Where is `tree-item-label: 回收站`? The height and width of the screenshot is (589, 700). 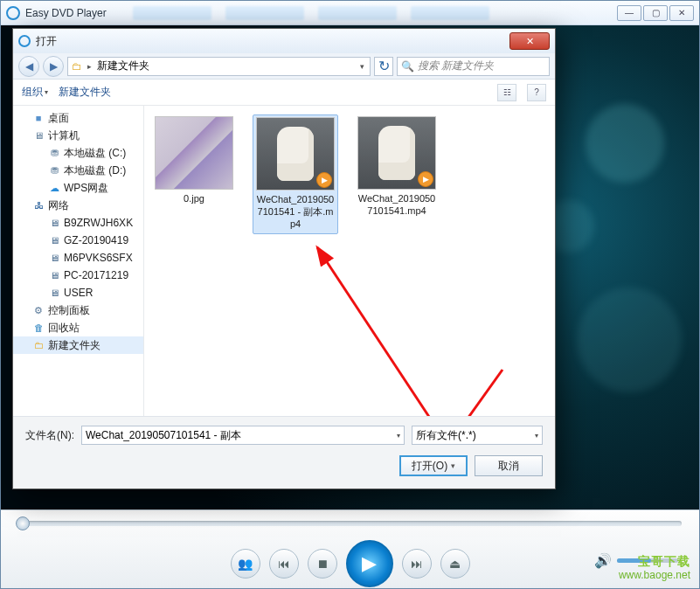
tree-item-label: 回收站 is located at coordinates (64, 329).